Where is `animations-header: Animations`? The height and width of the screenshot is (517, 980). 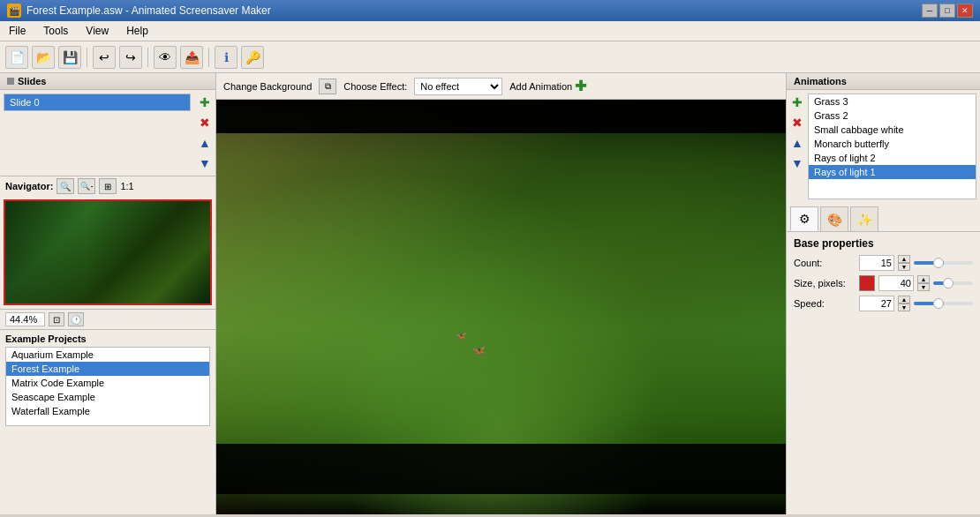
animations-header: Animations is located at coordinates (883, 81).